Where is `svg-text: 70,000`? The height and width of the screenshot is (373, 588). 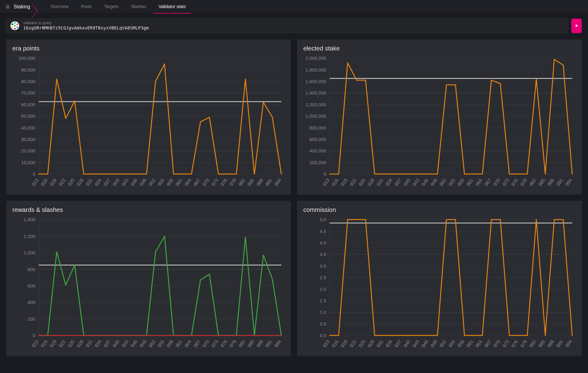
svg-text: 70,000 is located at coordinates (28, 93).